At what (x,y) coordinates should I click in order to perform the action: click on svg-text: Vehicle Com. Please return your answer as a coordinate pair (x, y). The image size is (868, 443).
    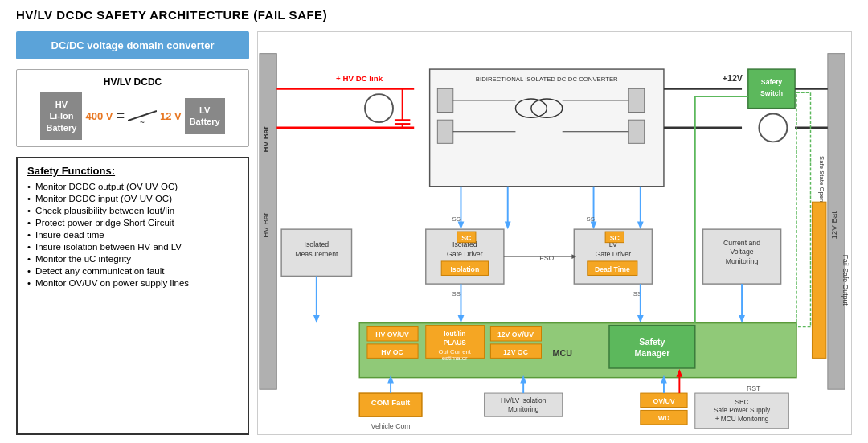
    Looking at the image, I should click on (391, 426).